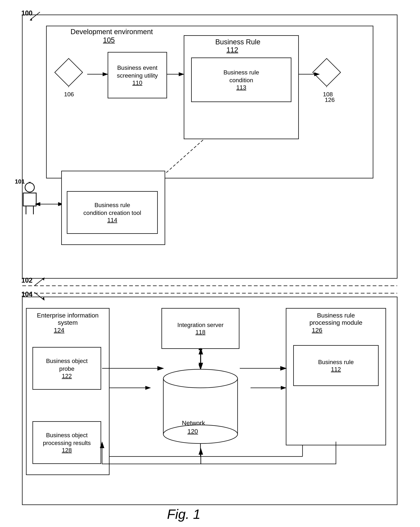  Describe the element at coordinates (20, 182) in the screenshot. I see `ref-101: 101` at that location.